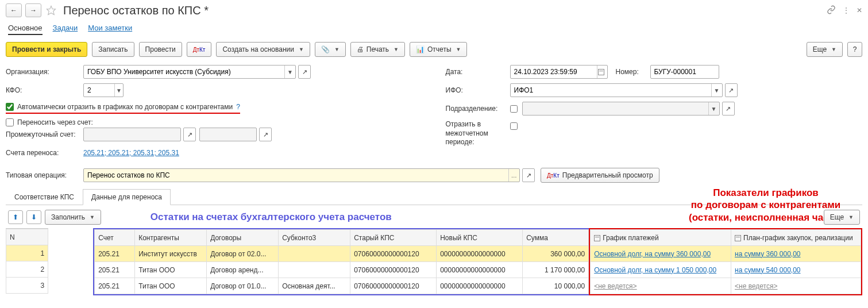 This screenshot has height=308, width=868. I want to click on help-button: ?, so click(855, 49).